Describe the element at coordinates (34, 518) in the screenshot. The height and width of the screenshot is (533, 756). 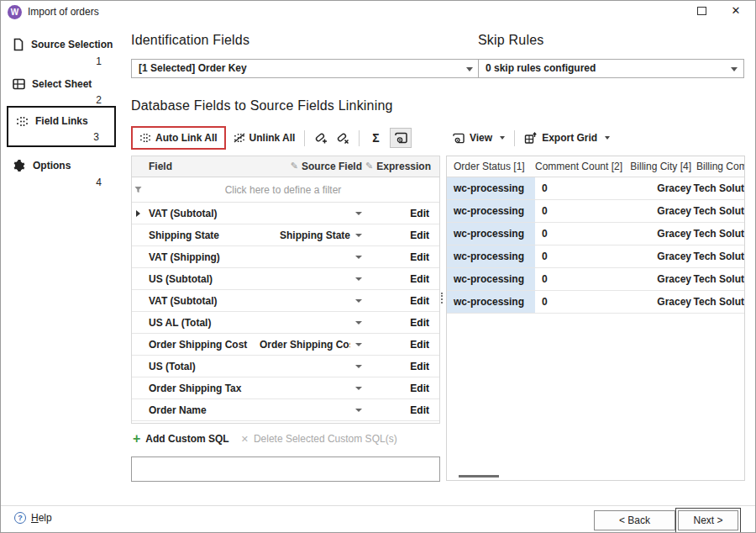
I see `help-link: ? Help` at that location.